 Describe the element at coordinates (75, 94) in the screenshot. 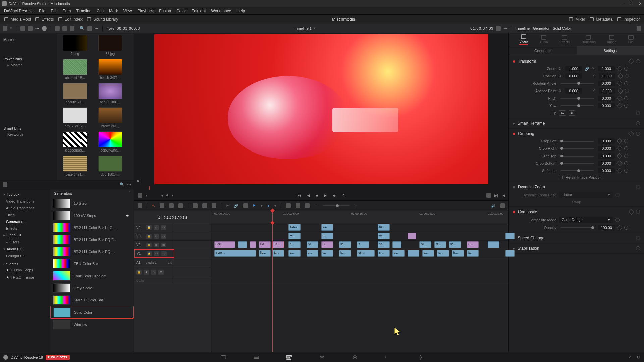

I see `media-clip: beautiful-1...` at that location.